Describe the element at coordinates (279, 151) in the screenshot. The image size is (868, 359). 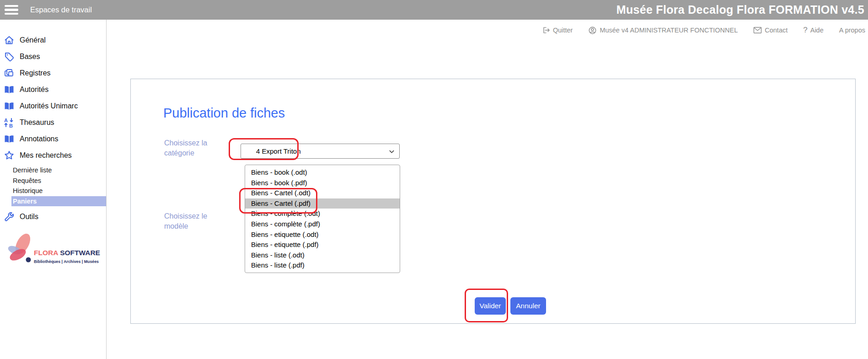
I see `category-select-value: 4 Export Triton` at that location.